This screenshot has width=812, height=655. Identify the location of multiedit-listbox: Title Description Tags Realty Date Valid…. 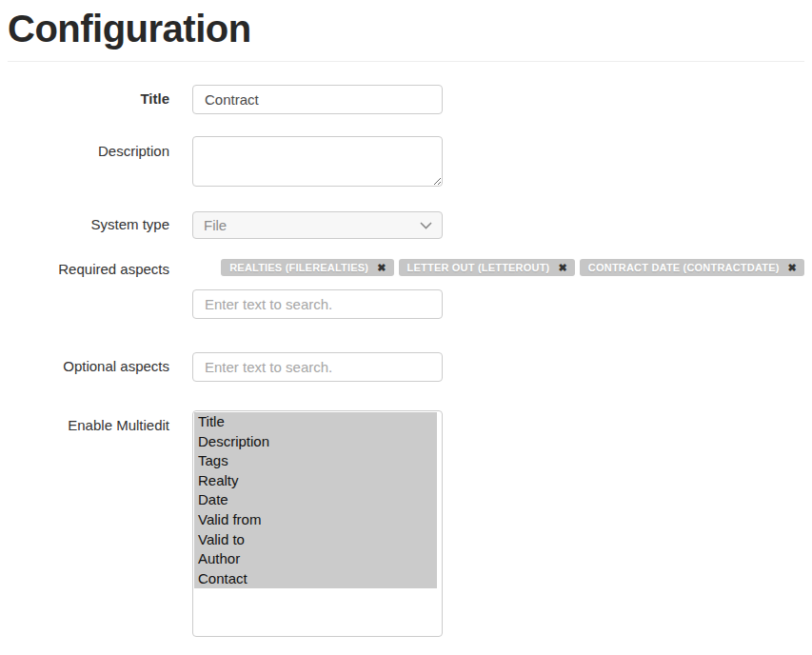
(318, 524).